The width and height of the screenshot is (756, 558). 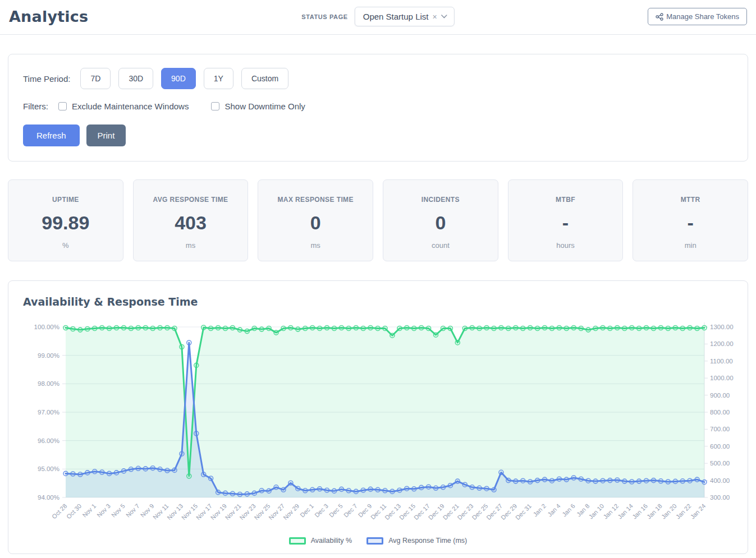 I want to click on x-axis-tick: Jan 24, so click(x=698, y=511).